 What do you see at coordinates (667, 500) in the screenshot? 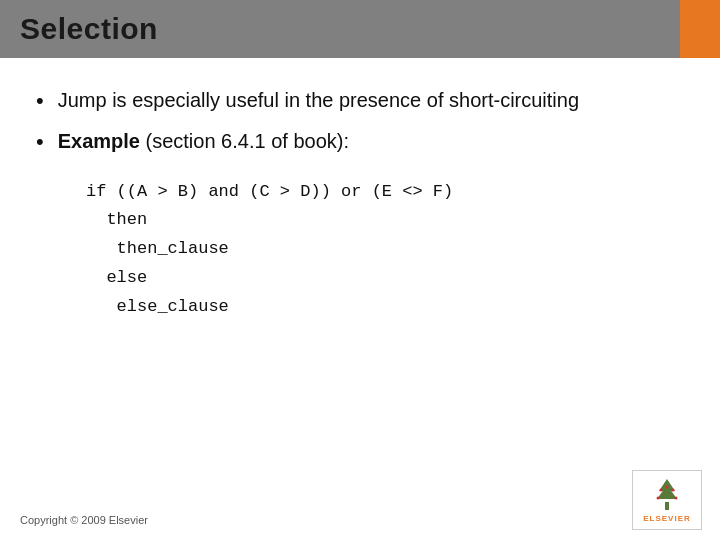
I see `elsevier-logo: ELSEVIER` at bounding box center [667, 500].